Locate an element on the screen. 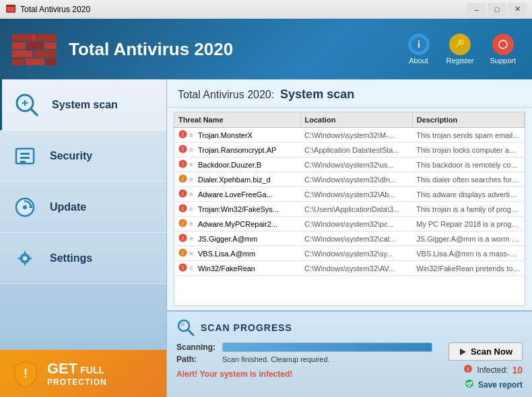 The height and width of the screenshot is (397, 532). table-row: ! ≡ Dialer.Xpehbam.biz_d C:\Windows\syst… is located at coordinates (350, 180).